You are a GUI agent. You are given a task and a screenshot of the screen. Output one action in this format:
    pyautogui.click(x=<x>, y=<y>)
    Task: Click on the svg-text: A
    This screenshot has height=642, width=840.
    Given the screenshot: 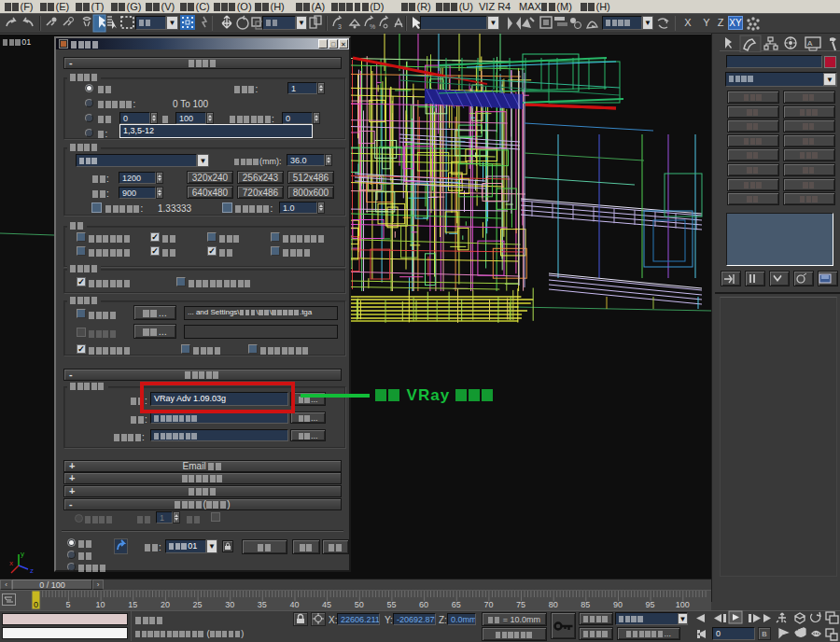 What is the action you would take?
    pyautogui.click(x=810, y=43)
    